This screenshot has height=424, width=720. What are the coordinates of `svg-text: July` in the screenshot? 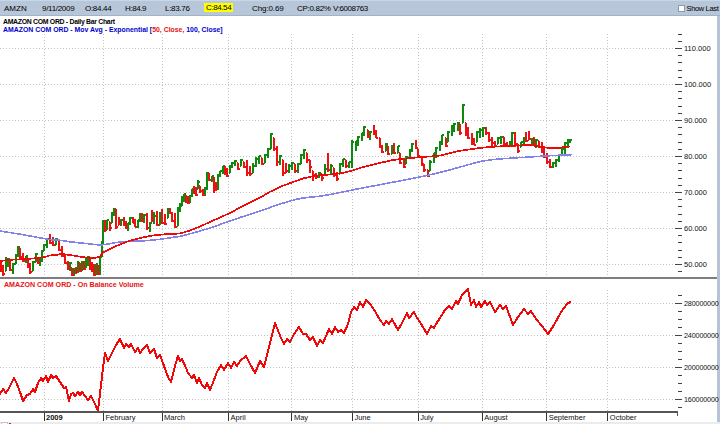 It's located at (427, 418).